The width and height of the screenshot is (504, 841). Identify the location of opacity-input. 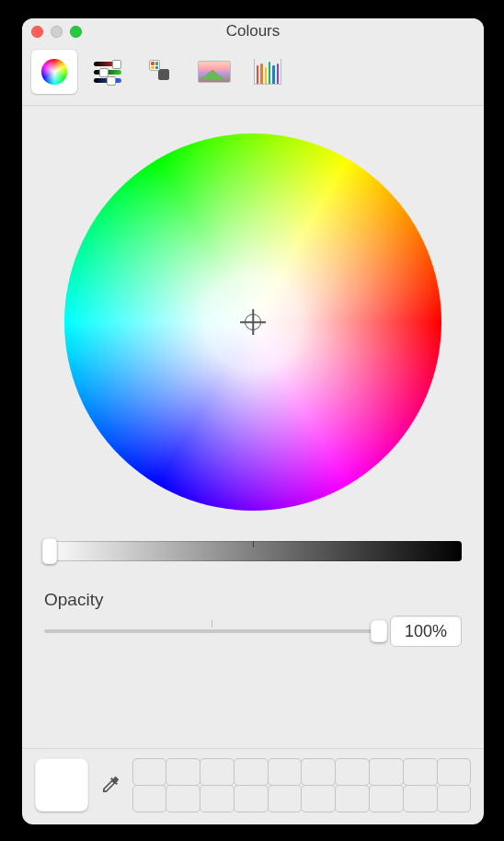
(426, 631).